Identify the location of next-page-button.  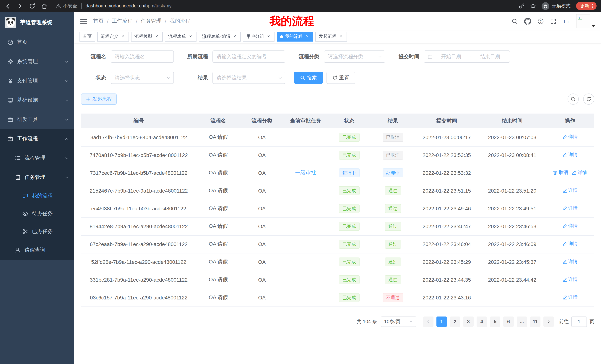
(549, 322).